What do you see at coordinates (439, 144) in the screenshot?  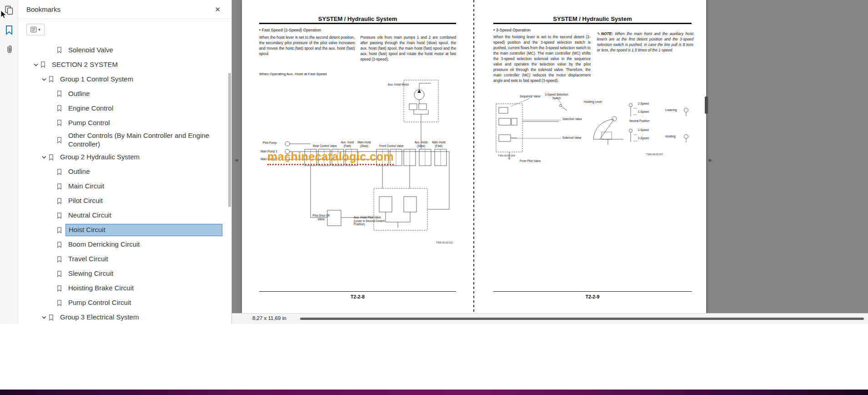 I see `label-main-hoist-fast: Main Hoist (Fast)` at bounding box center [439, 144].